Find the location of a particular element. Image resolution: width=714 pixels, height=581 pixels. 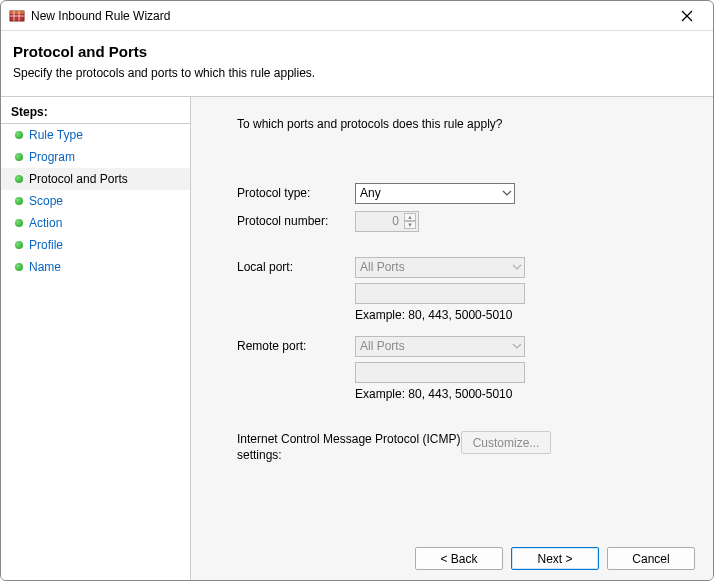

wizard-footer: < Back Next > Cancel is located at coordinates (555, 558).